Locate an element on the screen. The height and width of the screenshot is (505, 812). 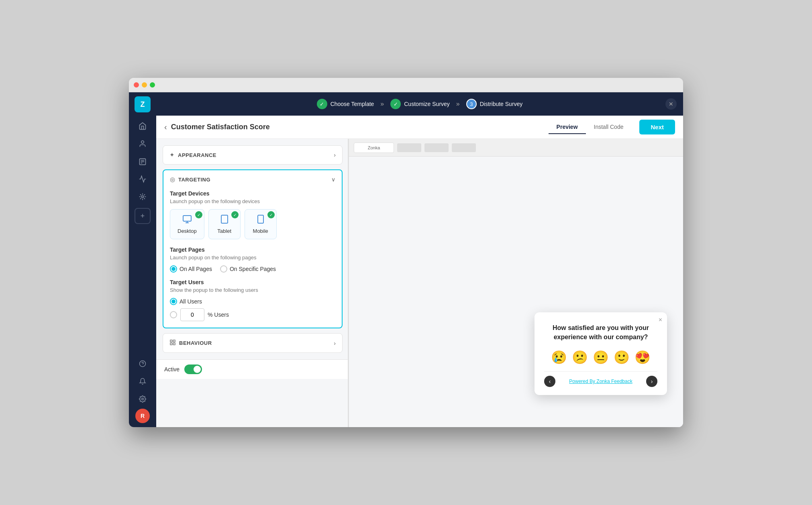
survey-popup: × How satisfied are you with your experi… is located at coordinates (601, 354).